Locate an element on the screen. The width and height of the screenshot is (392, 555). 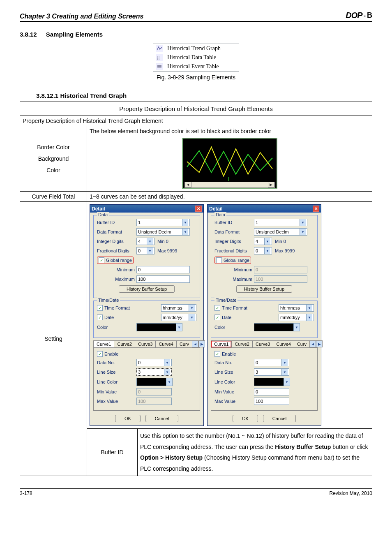
global-range-checkbox: ✓ Global range is located at coordinates (115, 260).